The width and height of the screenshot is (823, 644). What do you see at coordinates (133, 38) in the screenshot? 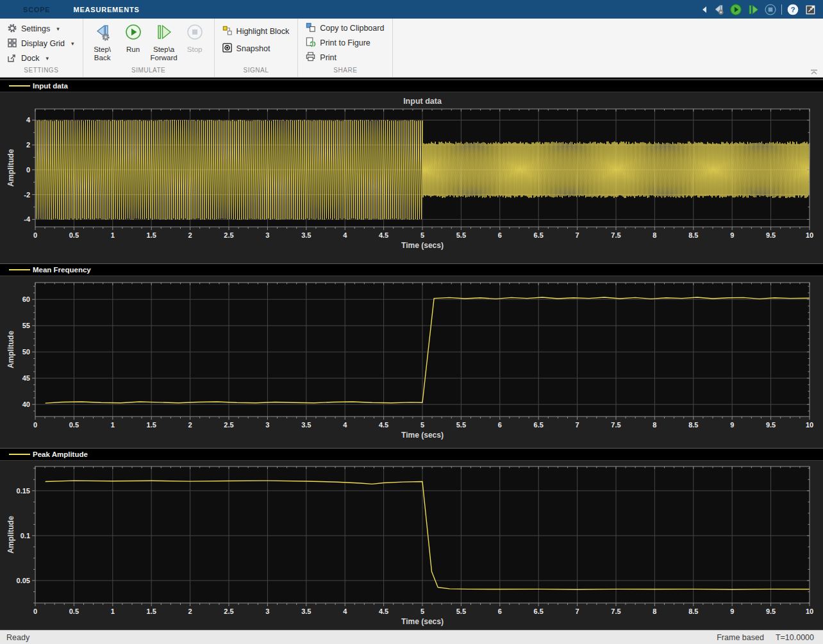
I see `run-button: Run` at bounding box center [133, 38].